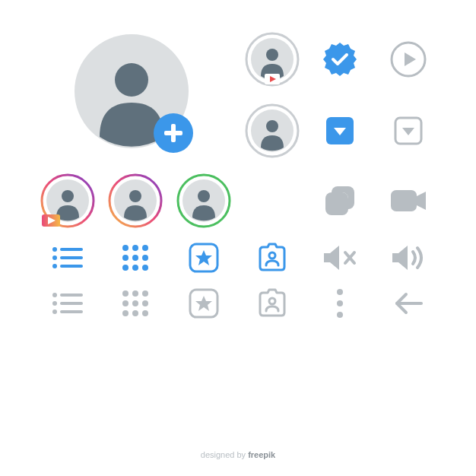  What do you see at coordinates (135, 201) in the screenshot?
I see `avatar-story-gradient` at bounding box center [135, 201].